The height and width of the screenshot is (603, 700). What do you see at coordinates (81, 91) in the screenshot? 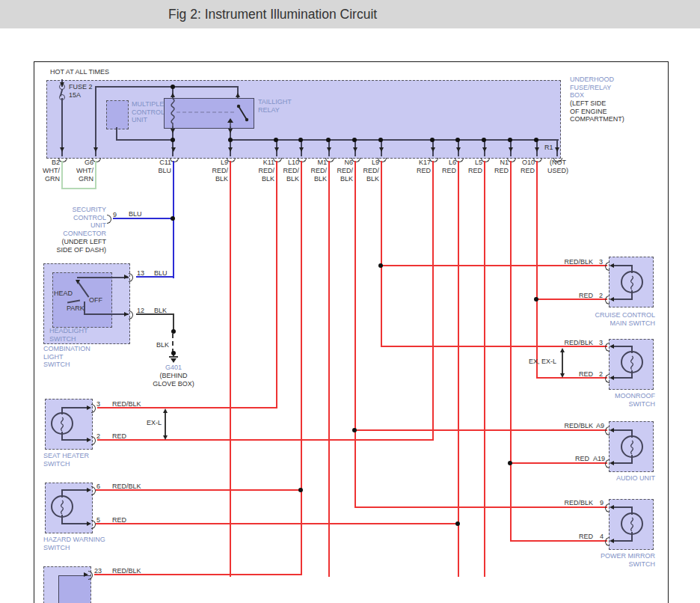
I see `fuse-label: FUSE 2 15A` at bounding box center [81, 91].